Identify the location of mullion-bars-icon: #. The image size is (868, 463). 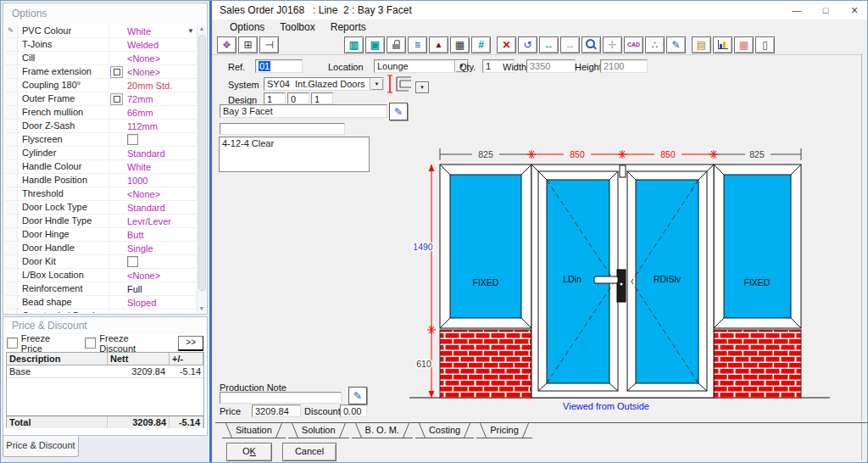
(481, 45).